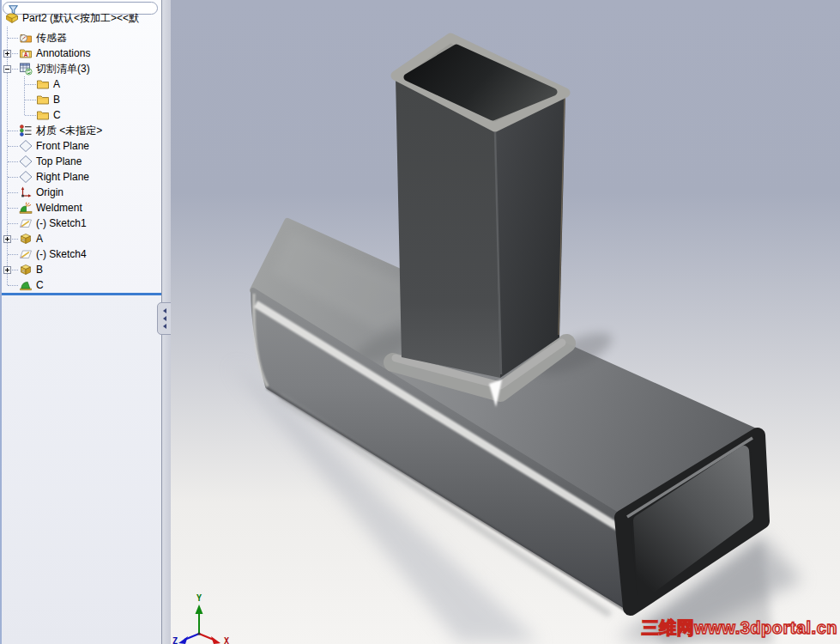 The width and height of the screenshot is (840, 644). What do you see at coordinates (199, 610) in the screenshot?
I see `y-axis-arrow` at bounding box center [199, 610].